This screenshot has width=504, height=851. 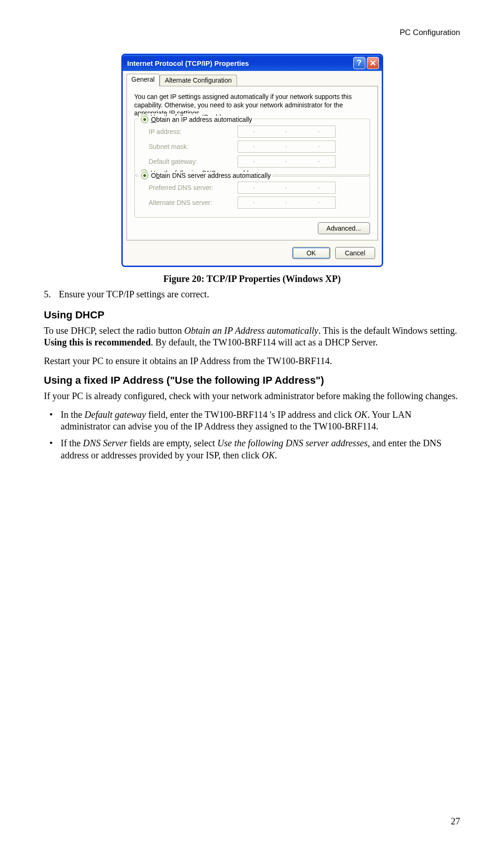 What do you see at coordinates (287, 162) in the screenshot?
I see `input-default-gateway` at bounding box center [287, 162].